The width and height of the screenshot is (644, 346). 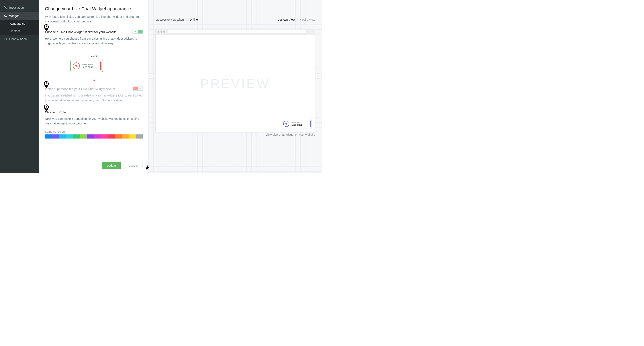 I want to click on preview-chat-widget: We're online! Let's chat!, so click(x=296, y=124).